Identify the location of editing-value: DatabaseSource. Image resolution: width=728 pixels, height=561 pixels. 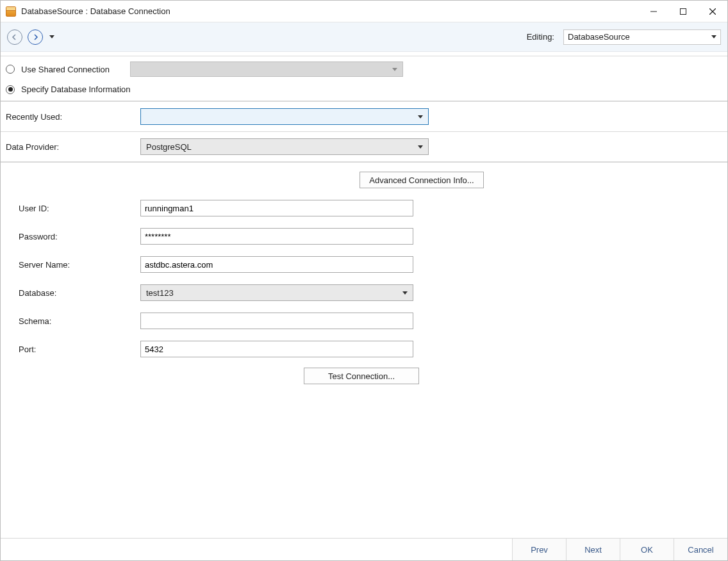
(599, 37).